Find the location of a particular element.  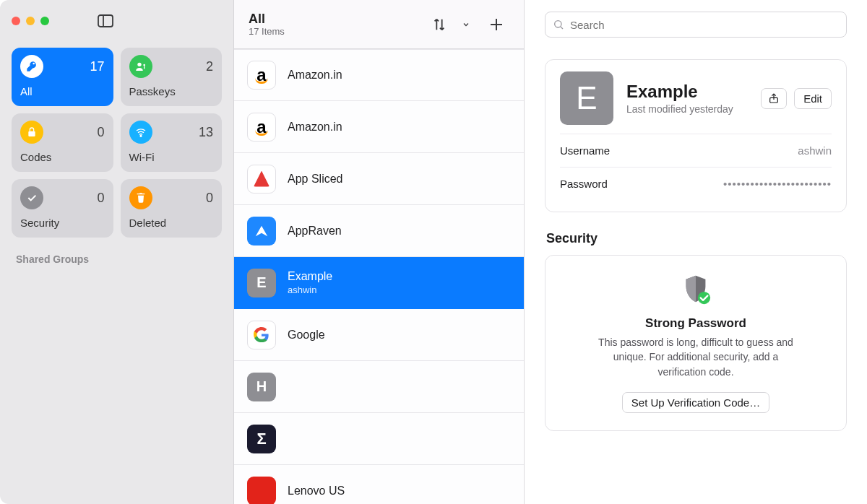

list-item: AppRaven is located at coordinates (379, 231).